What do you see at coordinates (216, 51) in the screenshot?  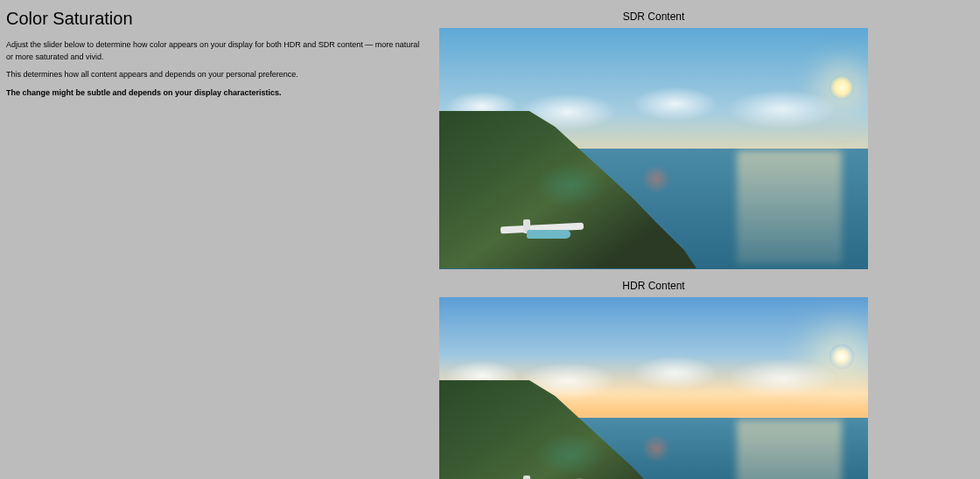 I see `description-line-1: Adjust the slider below to determine how…` at bounding box center [216, 51].